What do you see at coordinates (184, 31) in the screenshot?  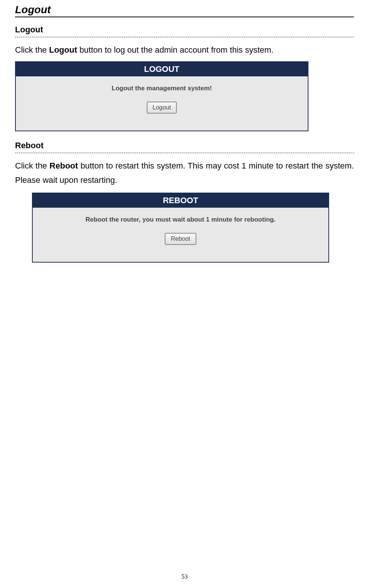 I see `logout-section-header: Logout` at bounding box center [184, 31].